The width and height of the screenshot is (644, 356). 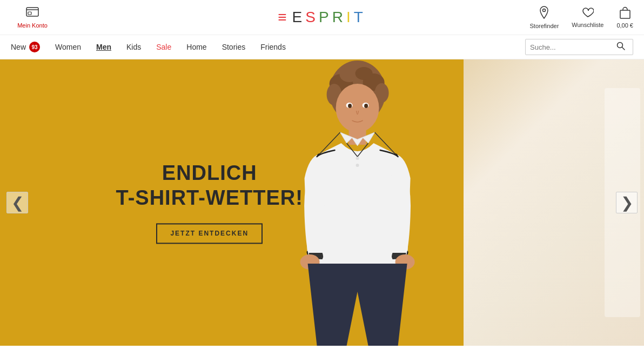 I want to click on nav-item-friends: Friends, so click(x=273, y=47).